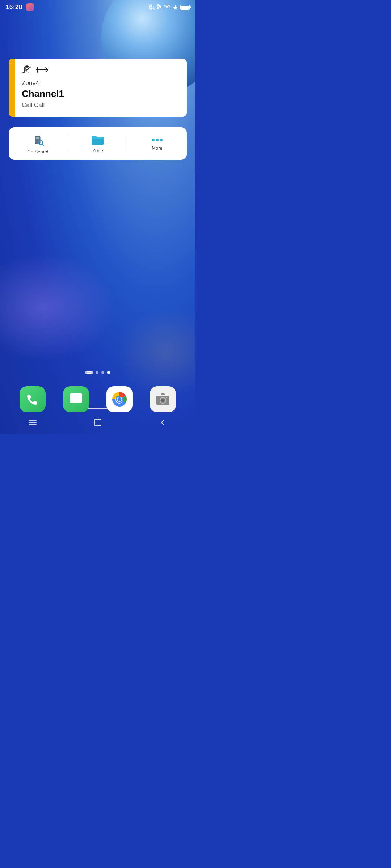 The width and height of the screenshot is (391, 868). Describe the element at coordinates (169, 7) in the screenshot. I see `status-right` at that location.